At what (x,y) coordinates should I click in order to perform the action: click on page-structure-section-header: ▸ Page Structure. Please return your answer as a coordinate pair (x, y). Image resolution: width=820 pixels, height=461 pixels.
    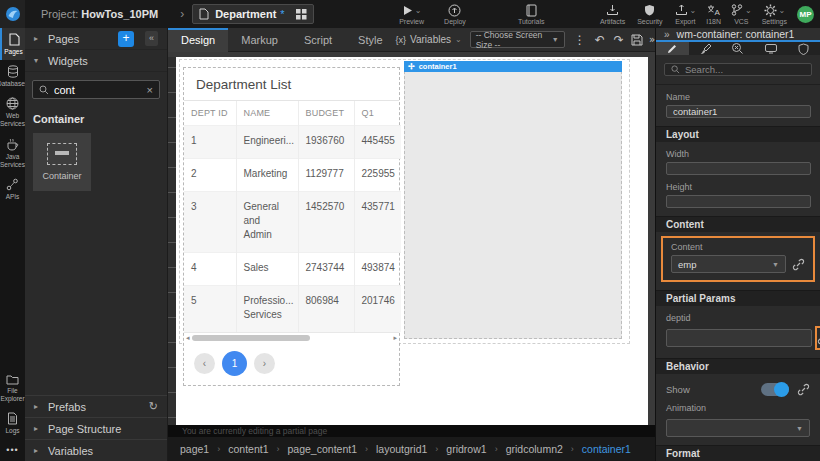
    Looking at the image, I should click on (96, 428).